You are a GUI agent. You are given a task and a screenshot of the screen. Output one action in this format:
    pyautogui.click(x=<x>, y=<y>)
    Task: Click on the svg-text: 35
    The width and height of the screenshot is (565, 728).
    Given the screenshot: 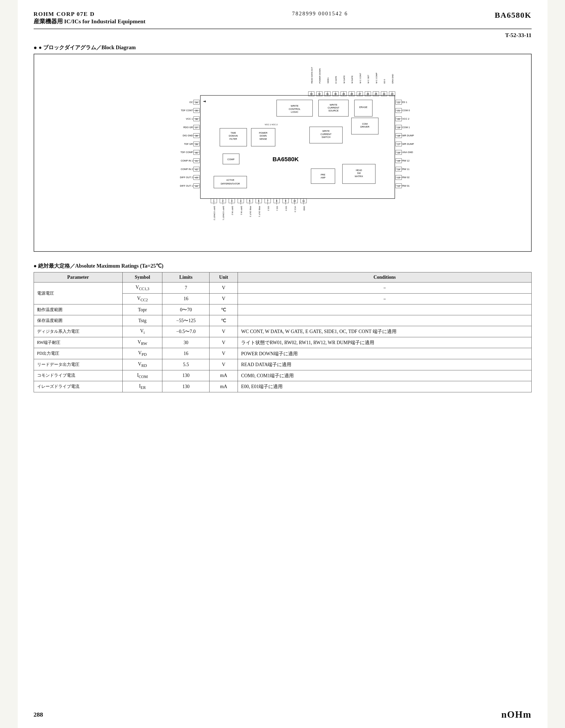 What is the action you would take?
    pyautogui.click(x=196, y=111)
    